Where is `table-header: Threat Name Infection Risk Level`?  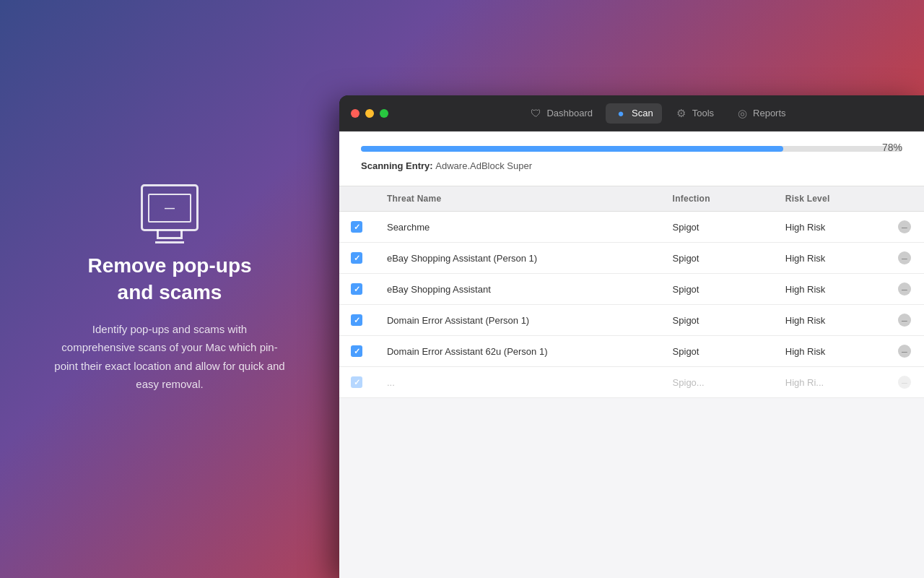
table-header: Threat Name Infection Risk Level is located at coordinates (632, 199).